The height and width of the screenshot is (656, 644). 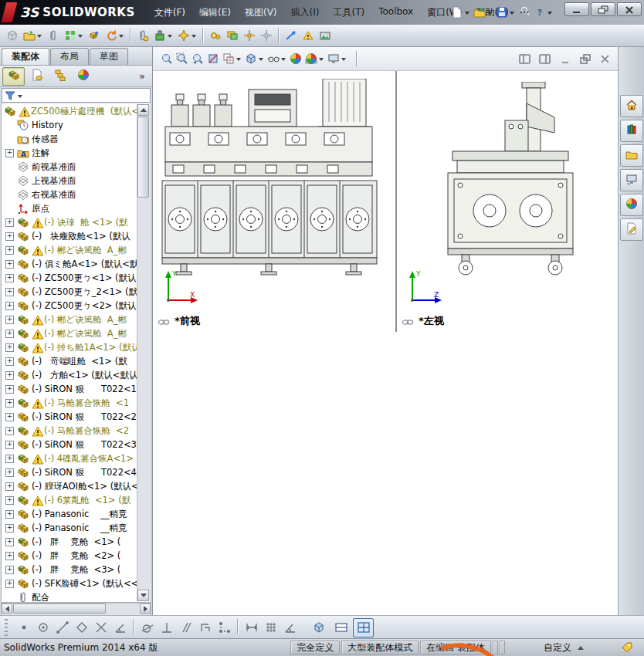 I want to click on dimension-button, so click(x=252, y=628).